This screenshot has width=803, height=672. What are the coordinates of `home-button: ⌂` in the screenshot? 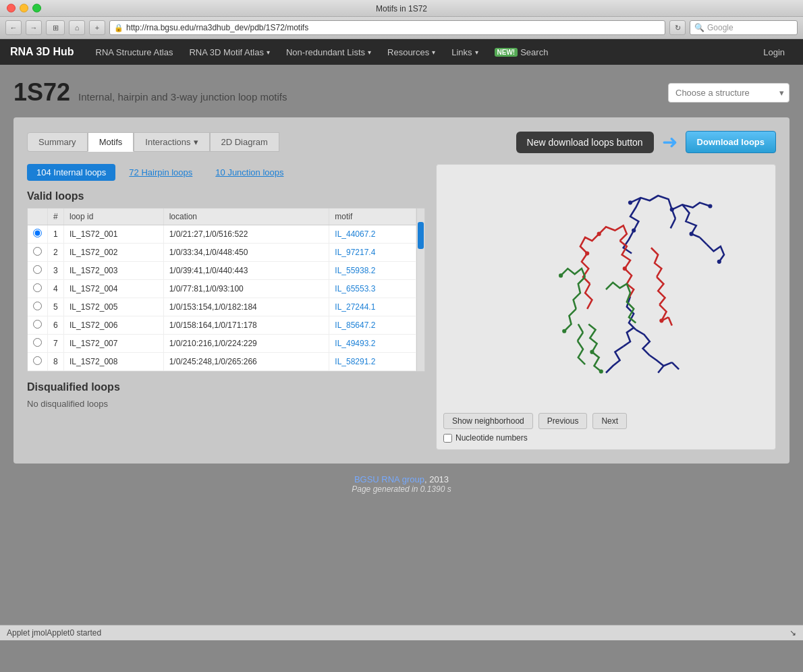 It's located at (77, 28).